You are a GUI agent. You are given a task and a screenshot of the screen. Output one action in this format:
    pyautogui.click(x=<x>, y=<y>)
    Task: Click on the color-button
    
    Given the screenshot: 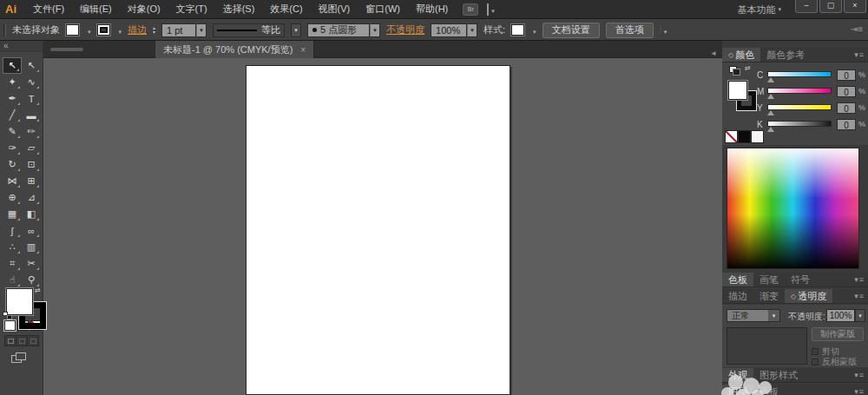 What is the action you would take?
    pyautogui.click(x=10, y=326)
    